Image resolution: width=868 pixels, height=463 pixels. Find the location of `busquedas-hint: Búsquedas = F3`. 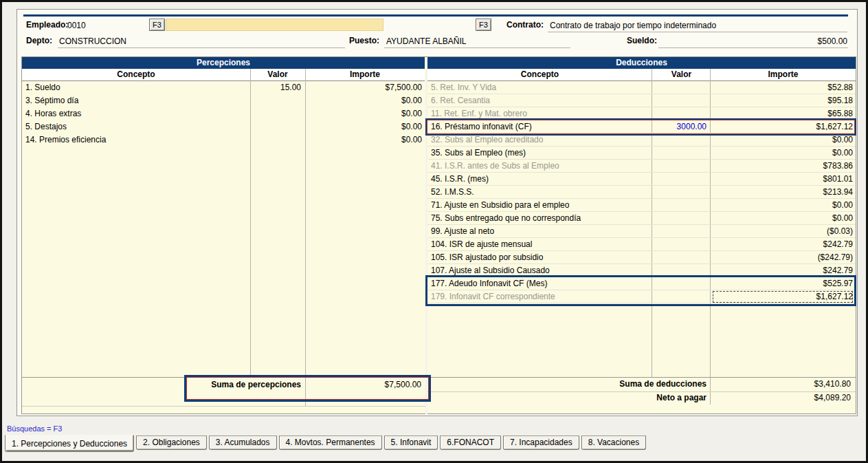

busquedas-hint: Búsquedas = F3 is located at coordinates (34, 429).